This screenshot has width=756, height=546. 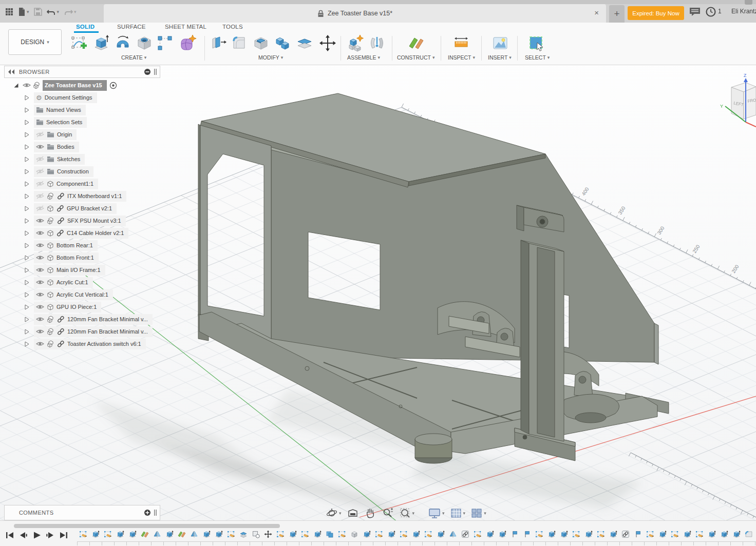 I want to click on fillet-icon, so click(x=239, y=43).